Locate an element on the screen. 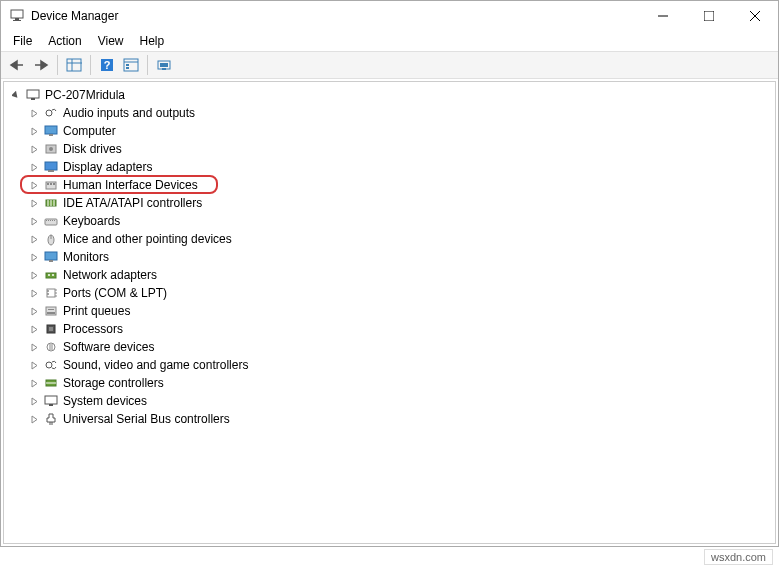 This screenshot has width=779, height=569. tree-node: Monitors is located at coordinates (390, 257).